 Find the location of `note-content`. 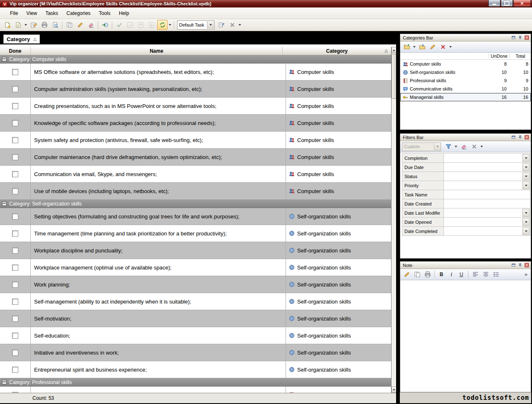

note-content is located at coordinates (466, 336).